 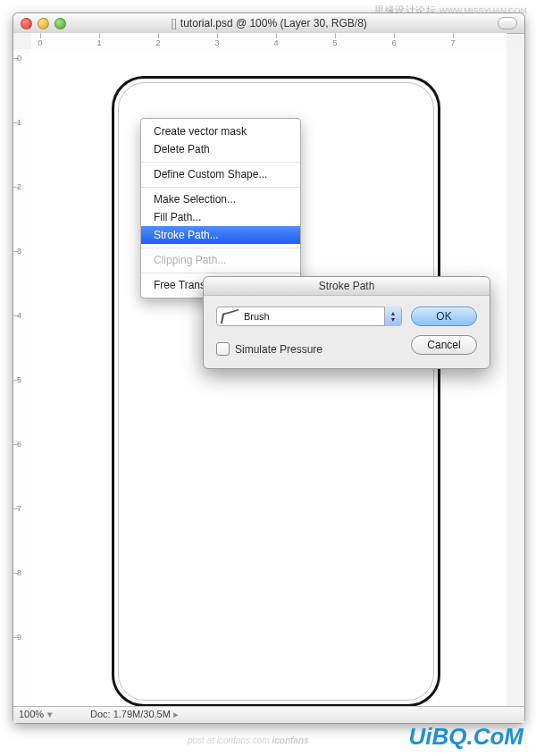 What do you see at coordinates (36, 715) in the screenshot?
I see `zoom-level: 100%` at bounding box center [36, 715].